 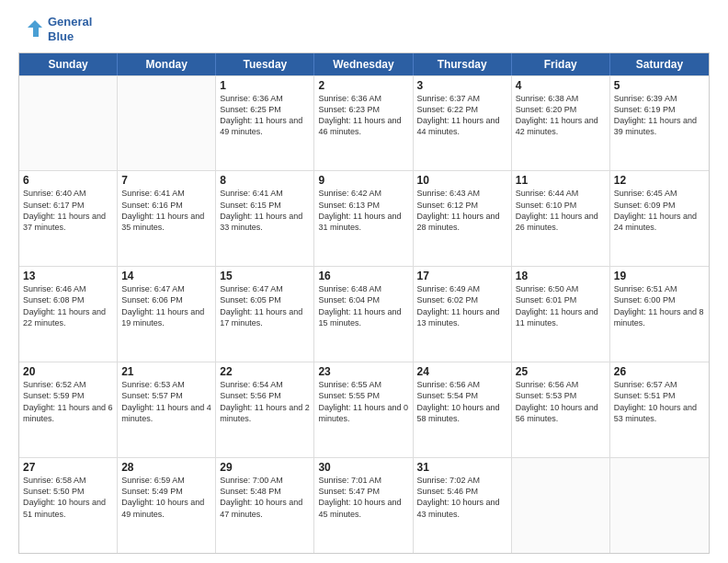 What do you see at coordinates (68, 467) in the screenshot?
I see `day-number: 27` at bounding box center [68, 467].